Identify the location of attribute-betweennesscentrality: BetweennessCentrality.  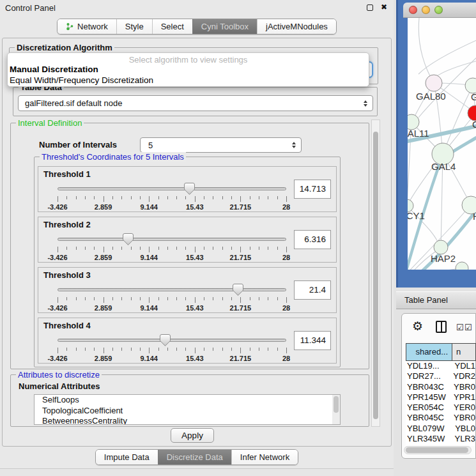
(187, 420).